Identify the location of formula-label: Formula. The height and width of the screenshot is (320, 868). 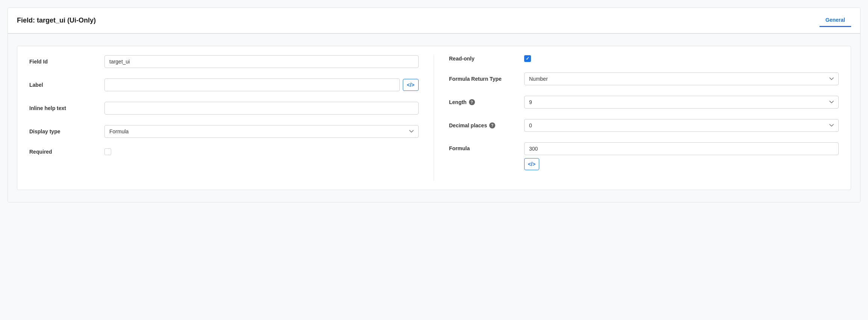
(487, 147).